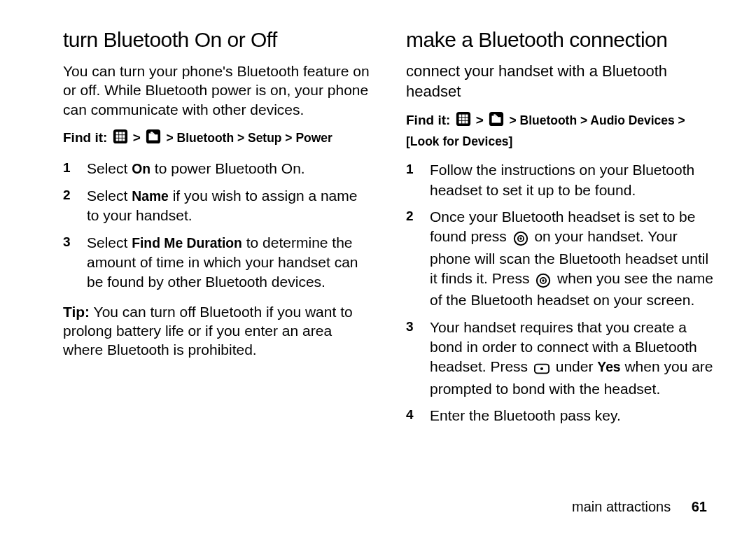 Image resolution: width=756 pixels, height=536 pixels. I want to click on bold-term: Name, so click(150, 196).